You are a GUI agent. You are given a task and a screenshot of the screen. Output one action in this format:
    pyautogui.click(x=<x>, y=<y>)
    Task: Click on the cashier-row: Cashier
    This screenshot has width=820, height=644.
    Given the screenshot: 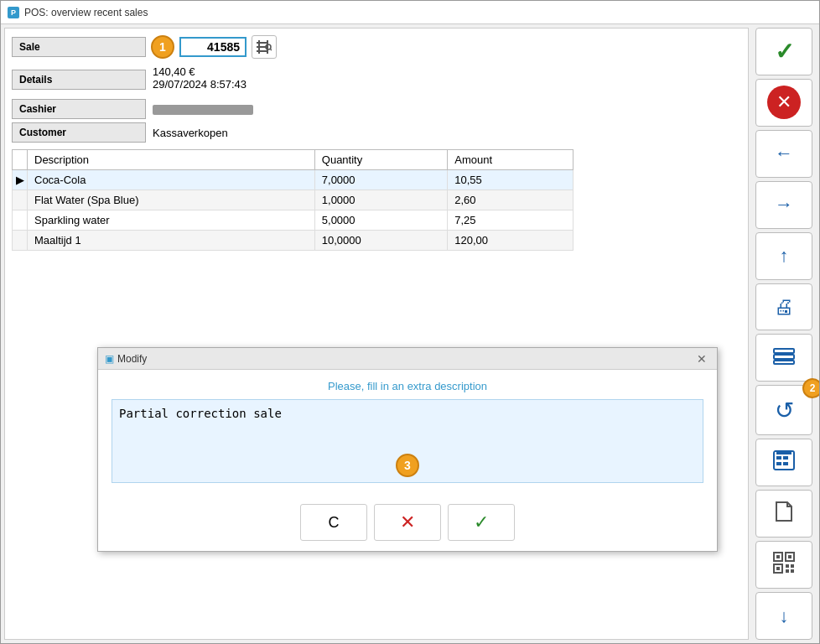 What is the action you would take?
    pyautogui.click(x=376, y=109)
    